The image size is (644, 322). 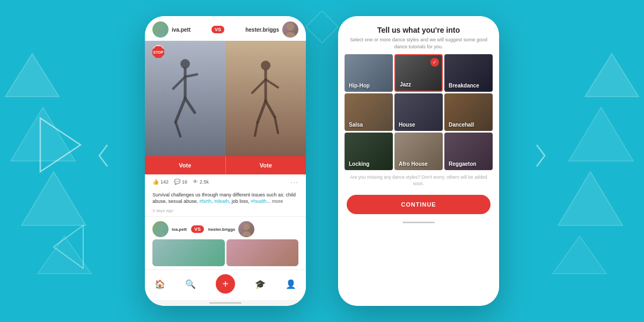 I want to click on hashtag-death: #death, so click(x=222, y=201).